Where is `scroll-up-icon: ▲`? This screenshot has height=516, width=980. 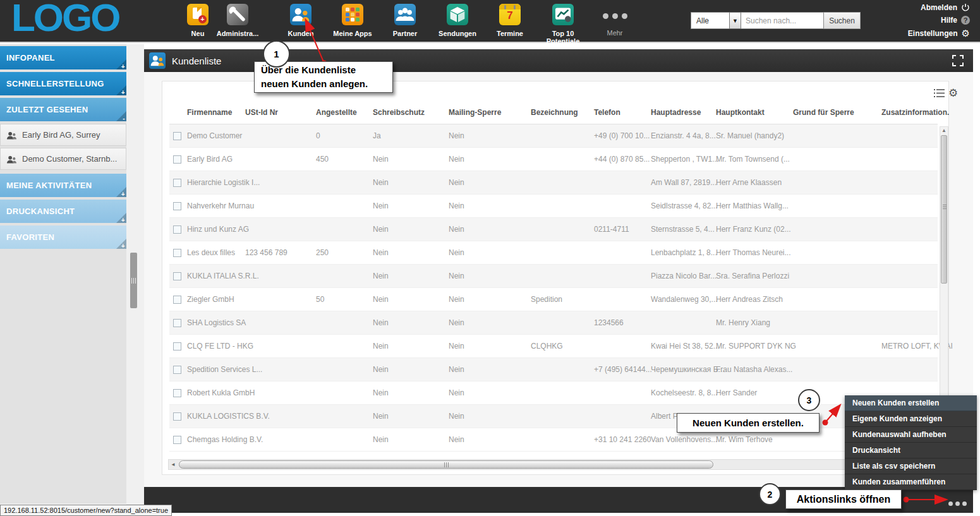 scroll-up-icon: ▲ is located at coordinates (944, 130).